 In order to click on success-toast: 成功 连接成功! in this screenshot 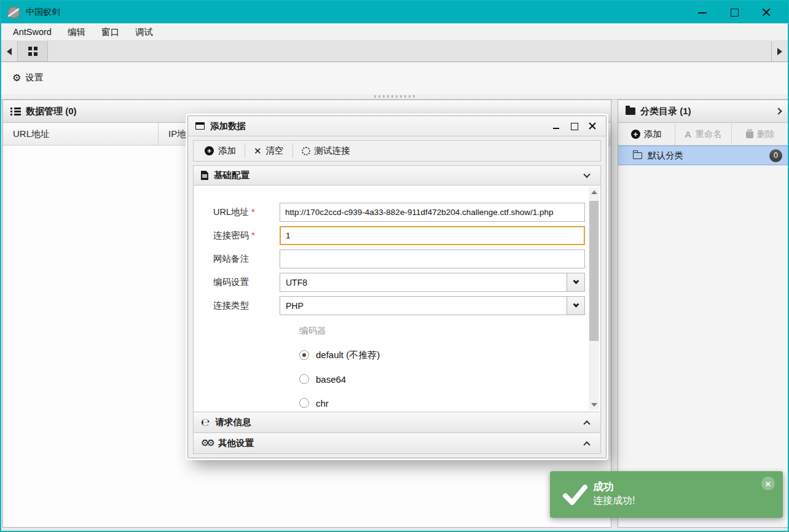, I will do `click(666, 495)`.